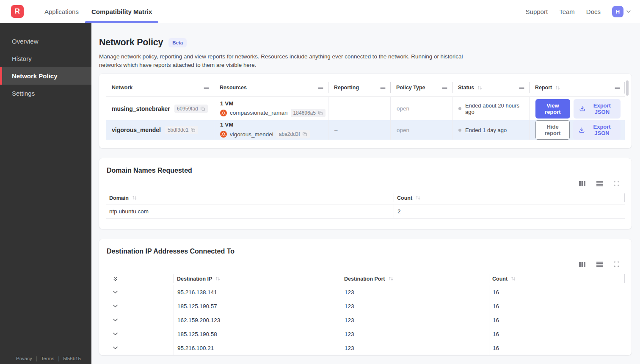  I want to click on domains-table-header: Domain Count, so click(365, 198).